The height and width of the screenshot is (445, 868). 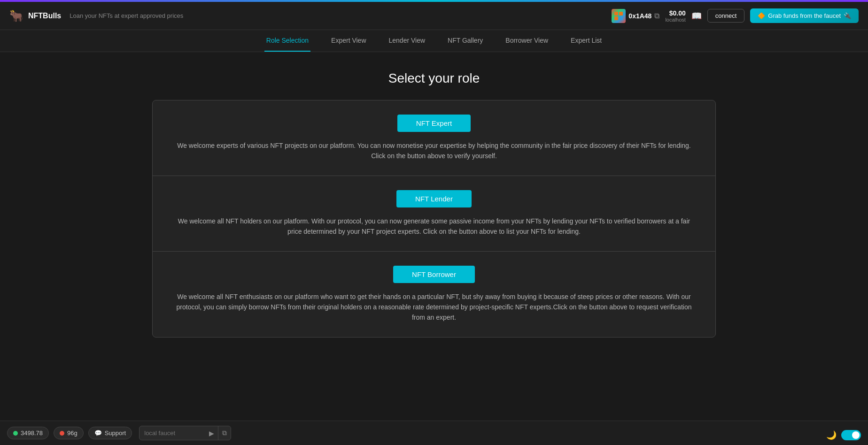 What do you see at coordinates (16, 16) in the screenshot?
I see `logo-icon: 🐂` at bounding box center [16, 16].